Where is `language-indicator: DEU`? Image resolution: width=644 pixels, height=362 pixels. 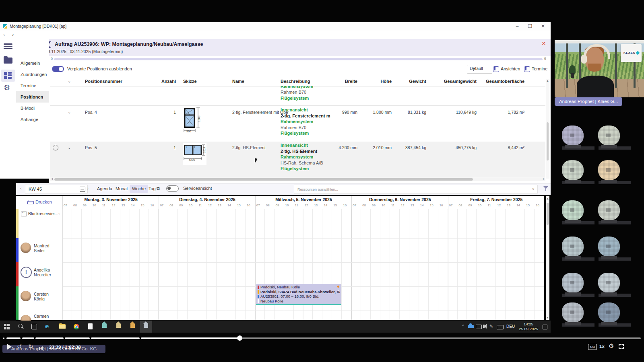 language-indicator: DEU is located at coordinates (510, 327).